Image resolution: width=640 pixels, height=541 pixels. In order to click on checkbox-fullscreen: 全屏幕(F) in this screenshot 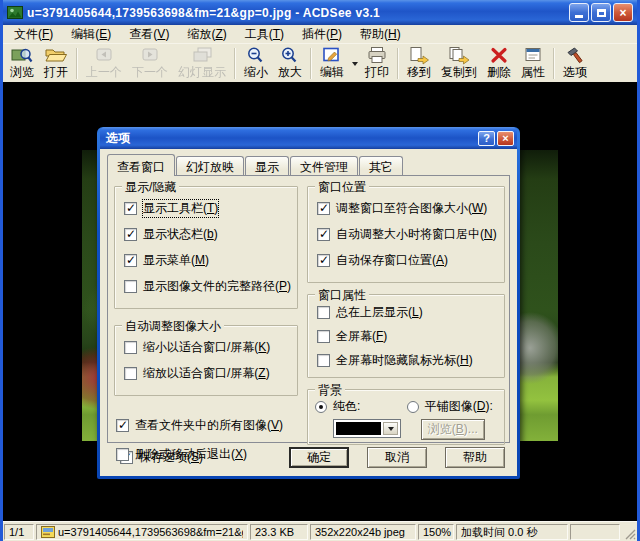, I will do `click(407, 336)`.